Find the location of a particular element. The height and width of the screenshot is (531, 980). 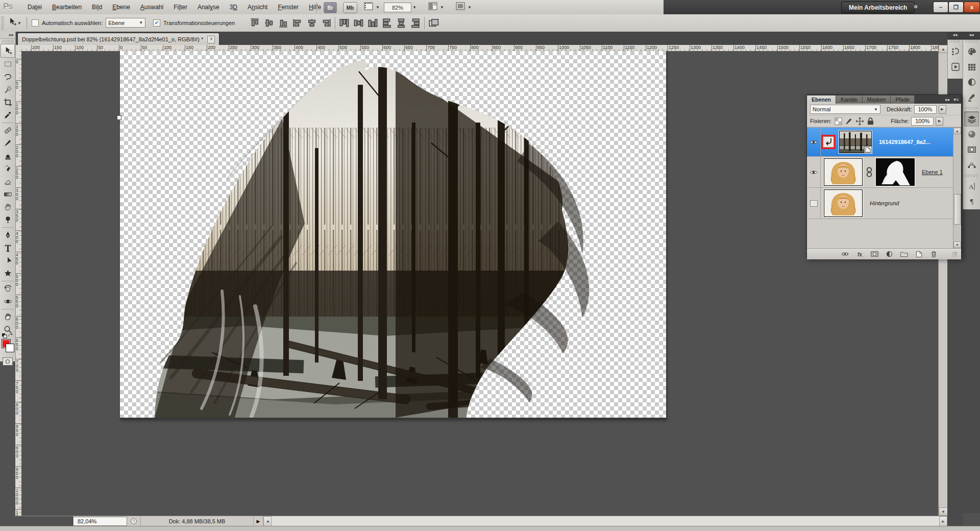

color-panel-icon is located at coordinates (972, 52).